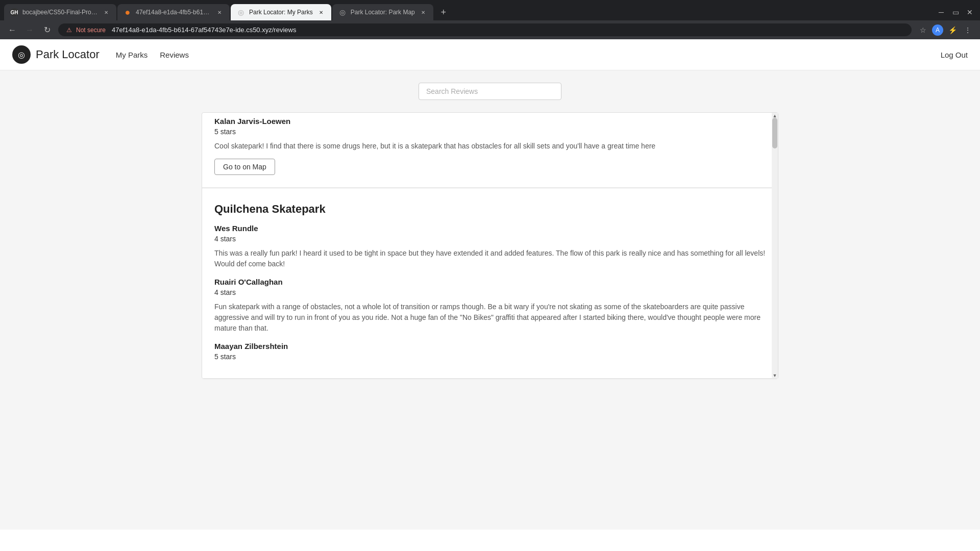 The image size is (980, 551). Describe the element at coordinates (21, 55) in the screenshot. I see `logo-symbol: ◎` at that location.